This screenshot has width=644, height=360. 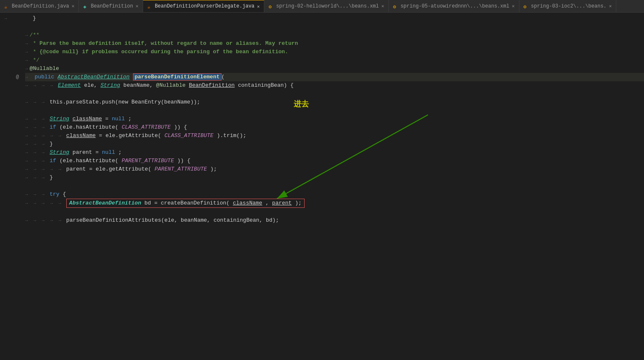 What do you see at coordinates (335, 85) in the screenshot?
I see `code-line-params: → → → → Element ele, String beanName, @N…` at bounding box center [335, 85].